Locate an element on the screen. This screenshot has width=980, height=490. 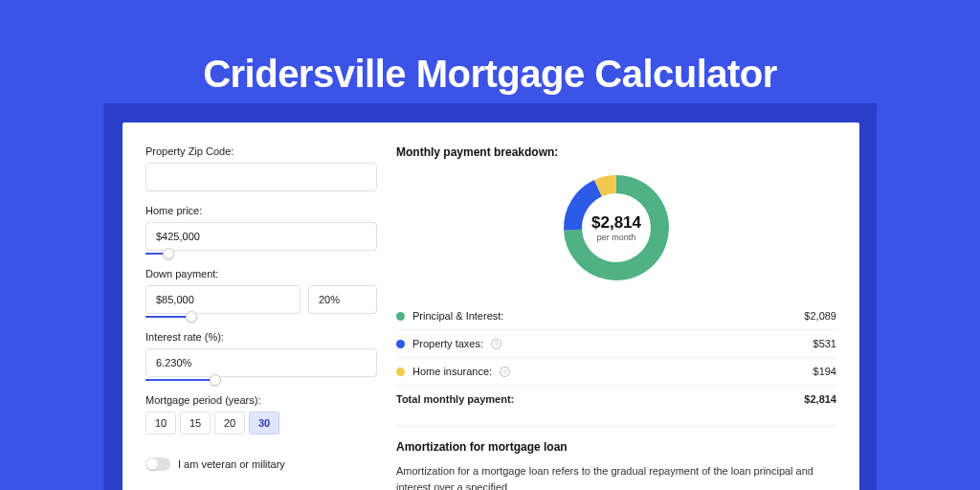
mortgage-period-option-20: 20 is located at coordinates (230, 423).